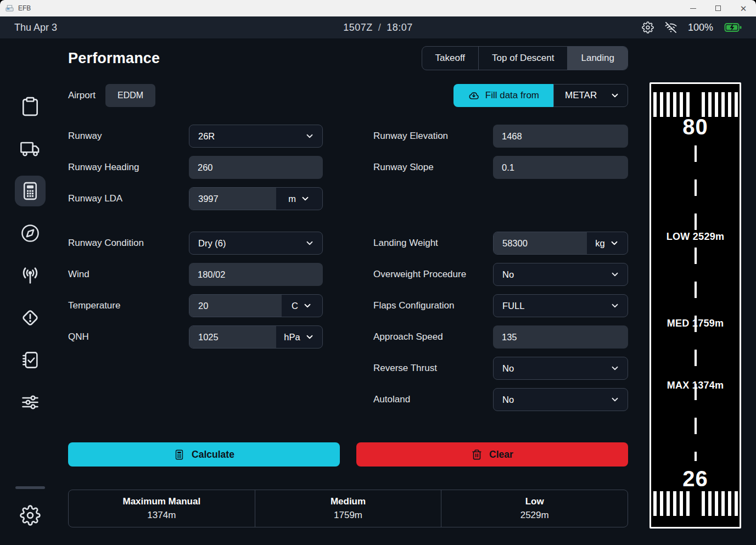  What do you see at coordinates (743, 8) in the screenshot?
I see `close-button: ✕` at bounding box center [743, 8].